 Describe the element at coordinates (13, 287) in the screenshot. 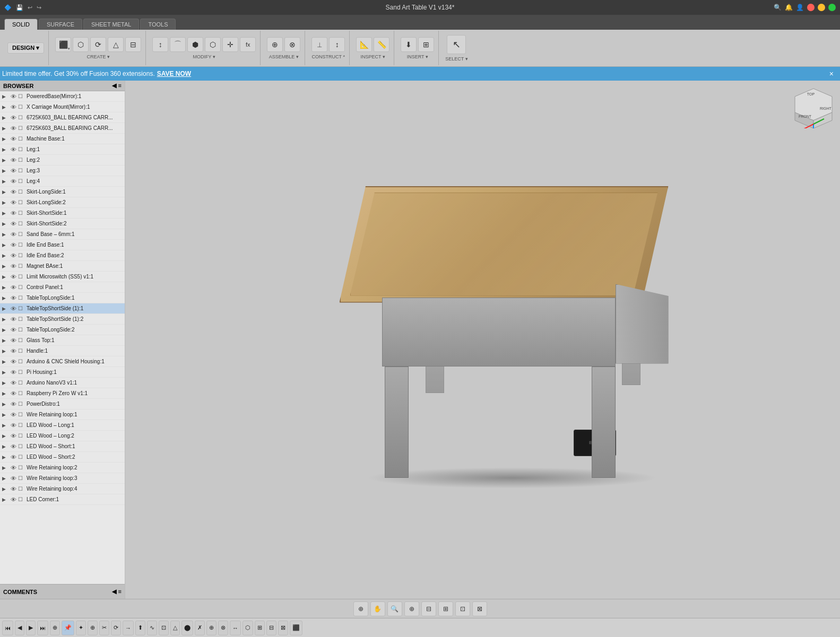

I see `visibility-eye-18: 👁` at that location.